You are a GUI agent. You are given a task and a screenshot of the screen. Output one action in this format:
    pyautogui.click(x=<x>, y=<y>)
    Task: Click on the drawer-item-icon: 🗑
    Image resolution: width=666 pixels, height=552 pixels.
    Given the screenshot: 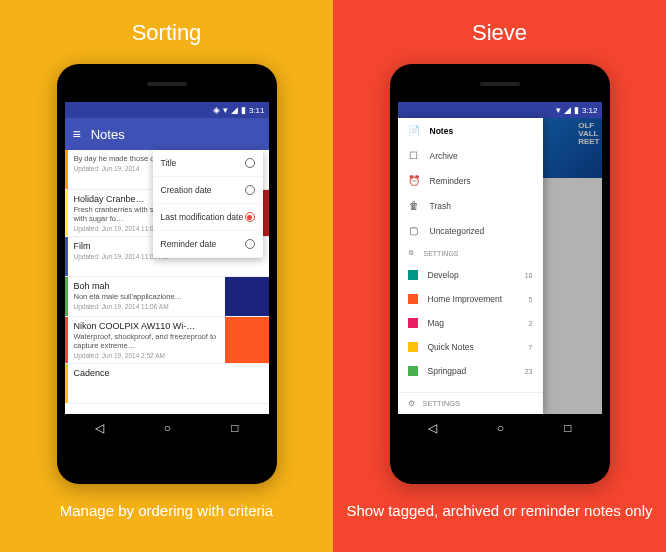 What is the action you would take?
    pyautogui.click(x=414, y=206)
    